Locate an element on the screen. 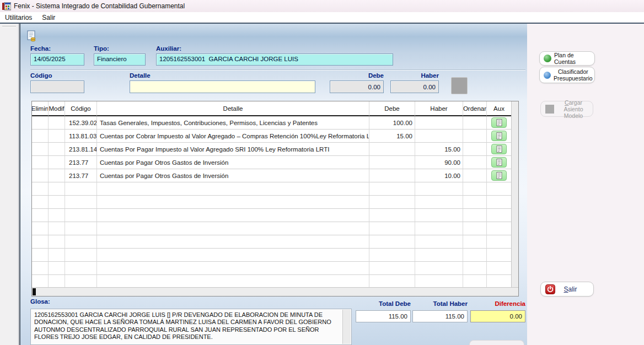  diferencia-field: 0.00 is located at coordinates (498, 316).